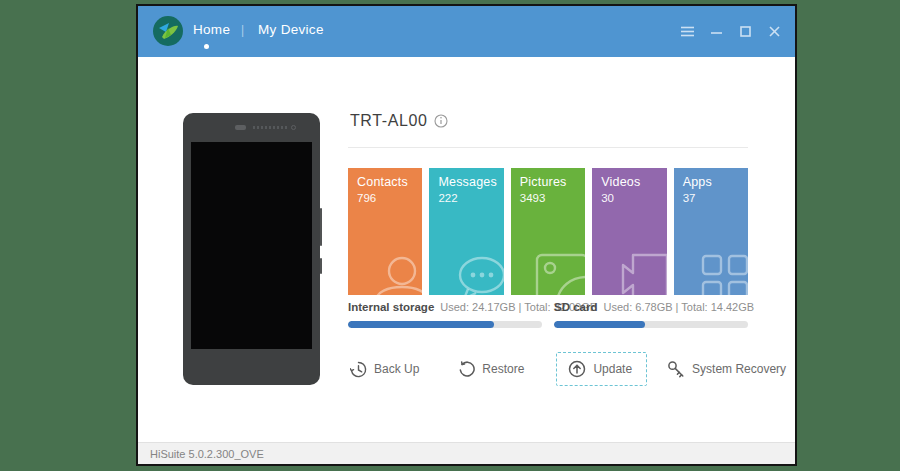 Image resolution: width=900 pixels, height=471 pixels. Describe the element at coordinates (533, 198) in the screenshot. I see `tile-count: 3493` at that location.